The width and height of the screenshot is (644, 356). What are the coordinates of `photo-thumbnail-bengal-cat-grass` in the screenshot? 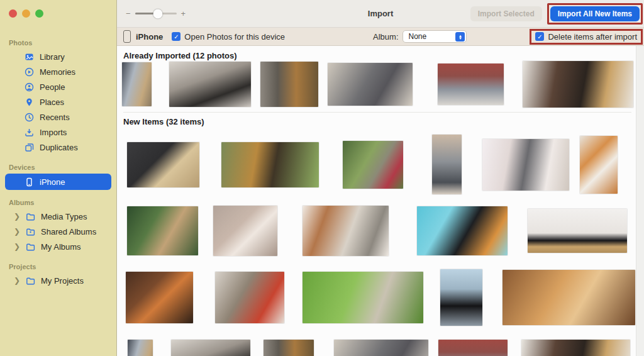 It's located at (270, 165).